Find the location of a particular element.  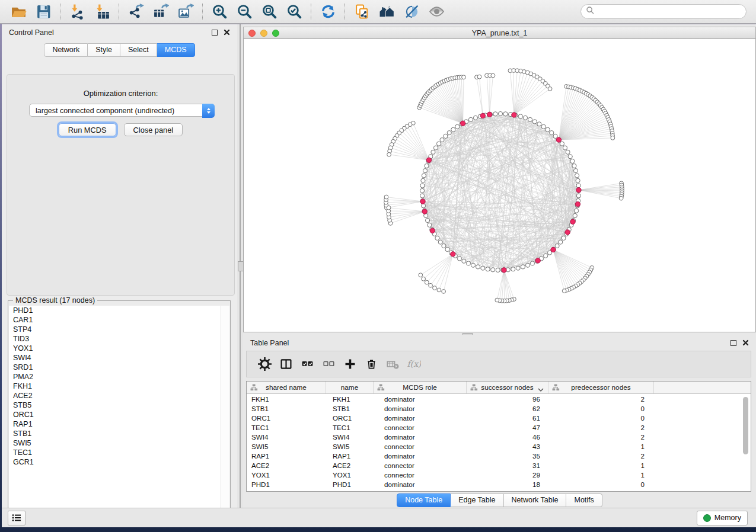

zoom-out-icon is located at coordinates (244, 12).